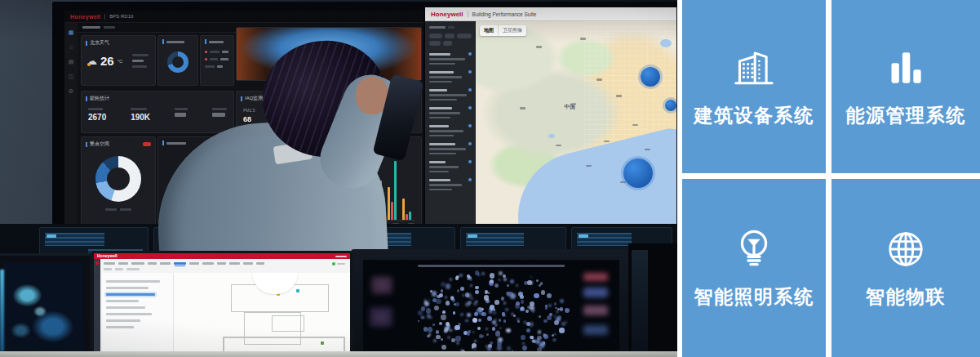  I want to click on cloud-icon: ☁, so click(91, 60).